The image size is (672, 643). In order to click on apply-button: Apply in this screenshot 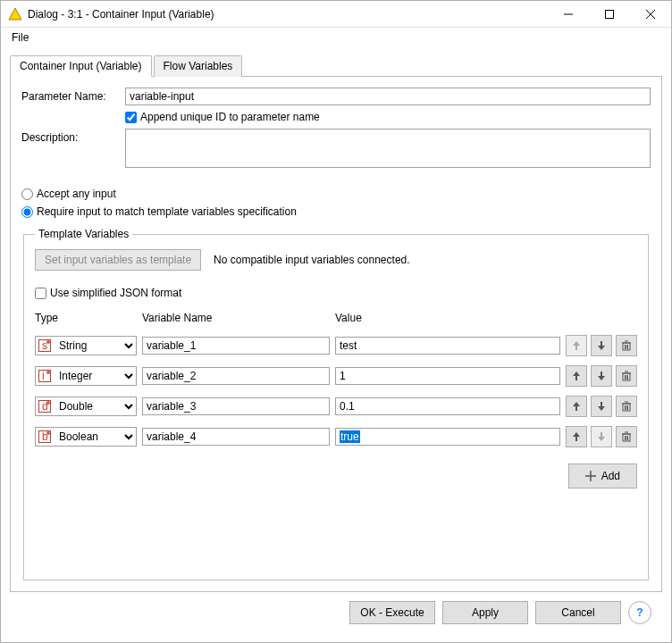, I will do `click(485, 613)`.